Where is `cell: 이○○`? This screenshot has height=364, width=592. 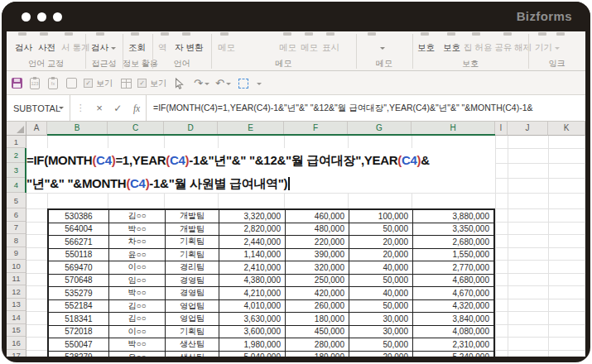 cell: 이○○ is located at coordinates (137, 333).